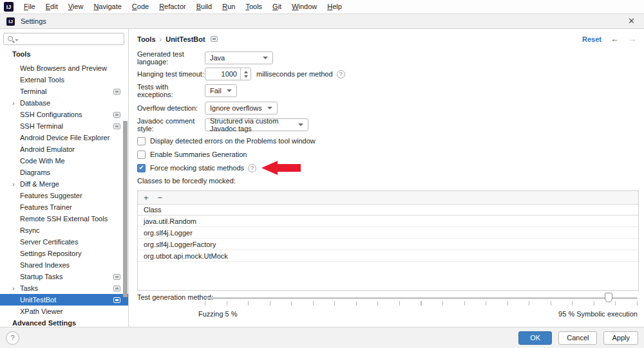  I want to click on sidebar-item-remote-ssh-external-tools: Remote SSH External Tools, so click(64, 219).